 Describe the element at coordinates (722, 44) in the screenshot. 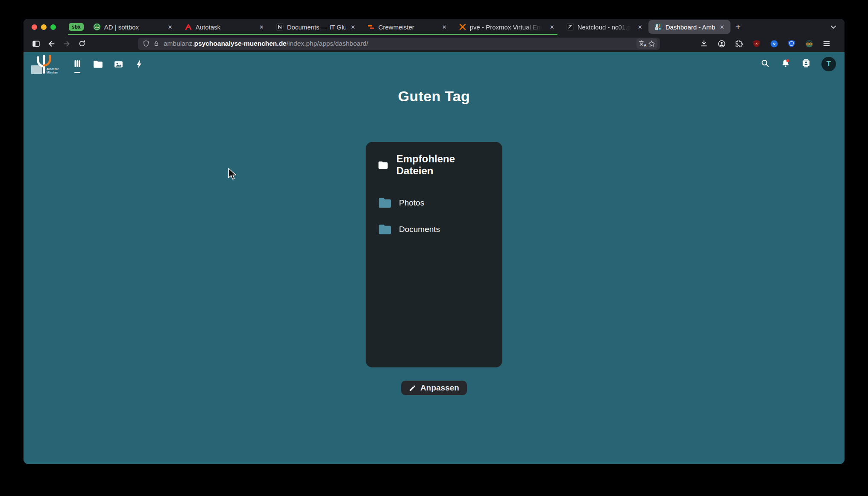

I see `account-icon` at that location.